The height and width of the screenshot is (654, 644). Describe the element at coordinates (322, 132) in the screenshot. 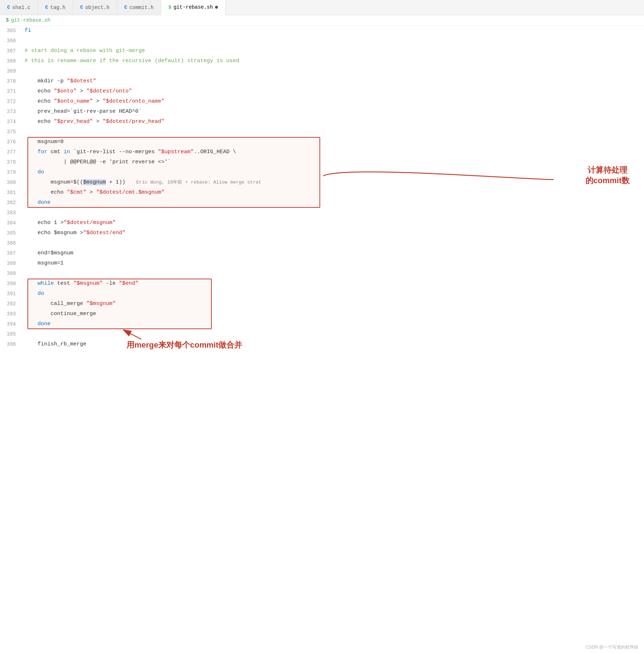

I see `code-line: 375` at that location.